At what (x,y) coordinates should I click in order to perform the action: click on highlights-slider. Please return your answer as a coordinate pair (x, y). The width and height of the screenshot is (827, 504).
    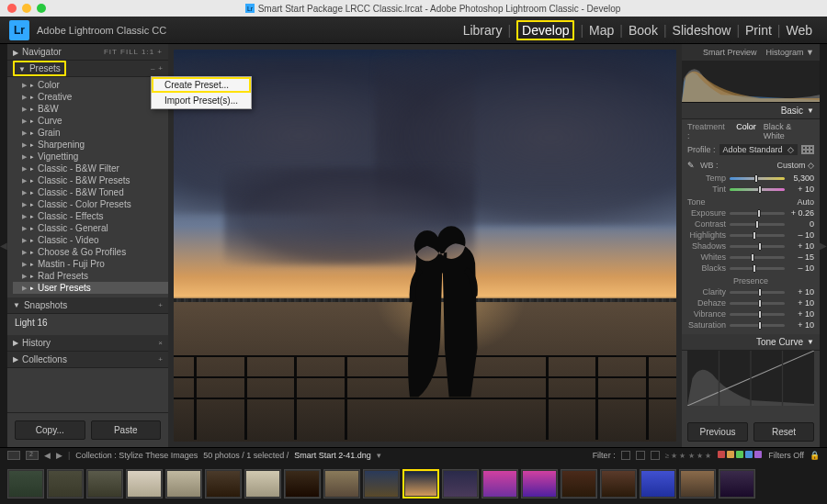
    Looking at the image, I should click on (757, 235).